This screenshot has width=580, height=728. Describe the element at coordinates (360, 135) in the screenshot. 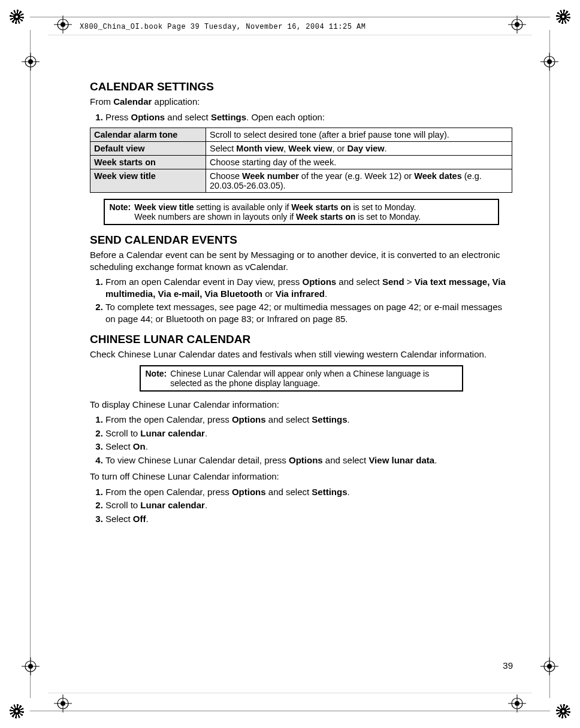

I see `table-desc: Scroll to select desired tone (after a b…` at that location.